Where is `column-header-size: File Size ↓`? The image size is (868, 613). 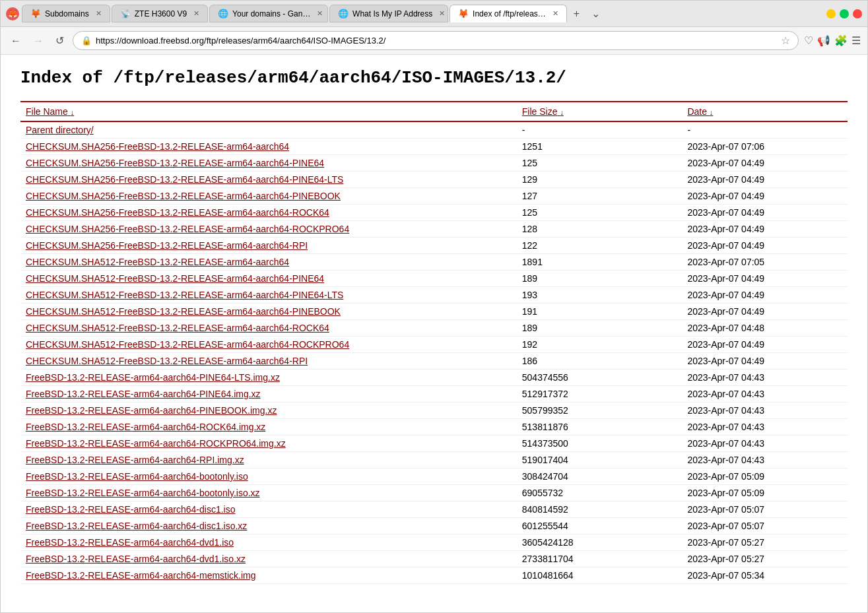
column-header-size: File Size ↓ is located at coordinates (599, 112).